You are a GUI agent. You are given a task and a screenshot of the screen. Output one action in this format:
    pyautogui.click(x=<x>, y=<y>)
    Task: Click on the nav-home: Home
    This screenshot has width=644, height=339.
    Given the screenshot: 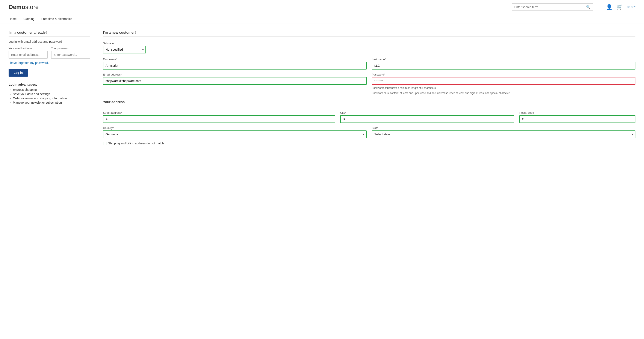 What is the action you would take?
    pyautogui.click(x=12, y=19)
    